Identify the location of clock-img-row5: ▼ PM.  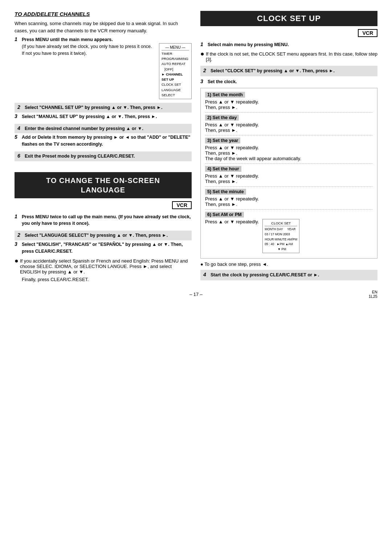
(281, 249).